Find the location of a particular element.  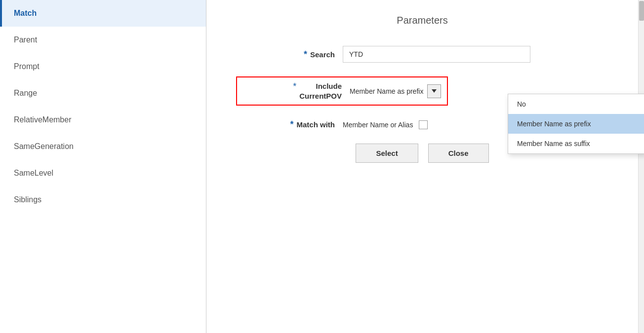

sidebar-item-prompt: Prompt is located at coordinates (103, 67).